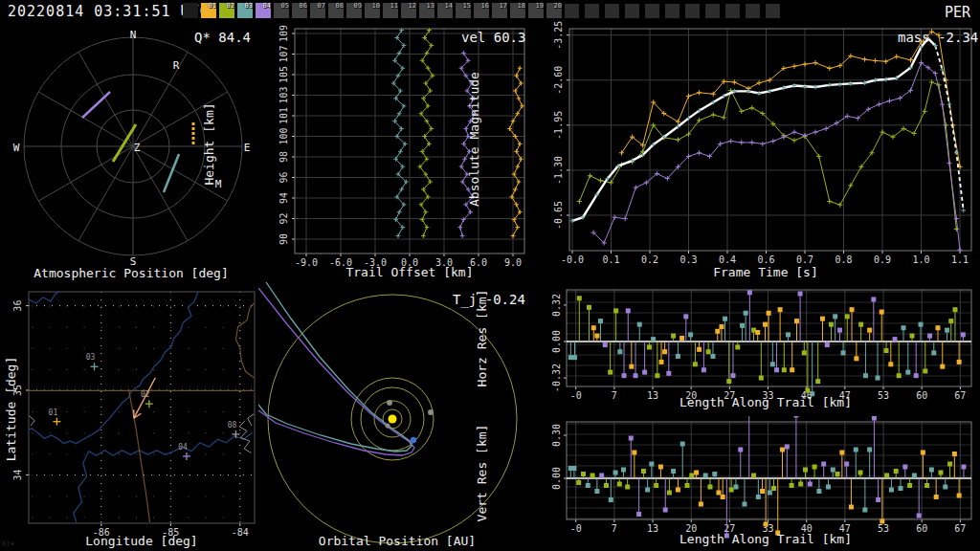 The image size is (980, 551). Describe the element at coordinates (557, 435) in the screenshot. I see `y-tick: 0.30` at that location.